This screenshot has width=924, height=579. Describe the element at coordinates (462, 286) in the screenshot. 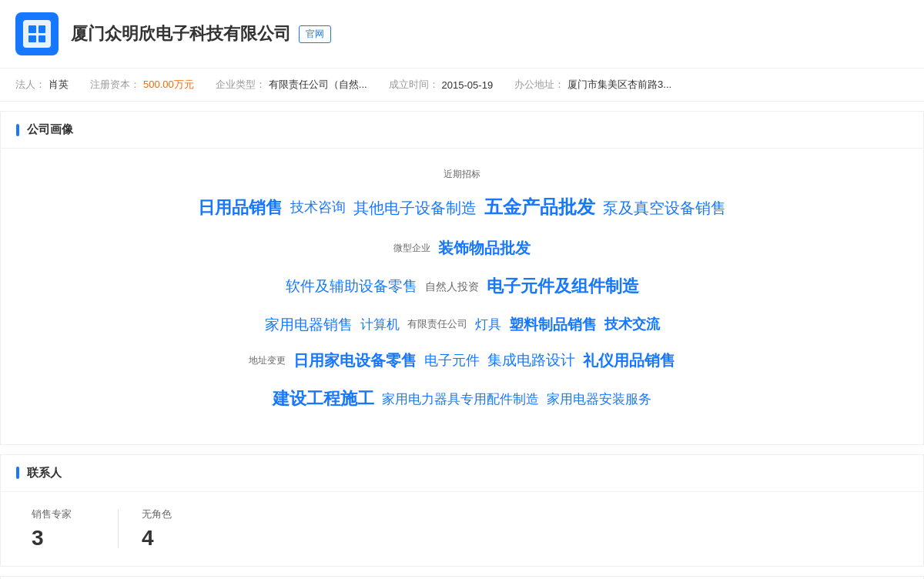

I see `word-cloud-row: 软件及辅助设备零售自然人投资电子元件及组件制造` at that location.